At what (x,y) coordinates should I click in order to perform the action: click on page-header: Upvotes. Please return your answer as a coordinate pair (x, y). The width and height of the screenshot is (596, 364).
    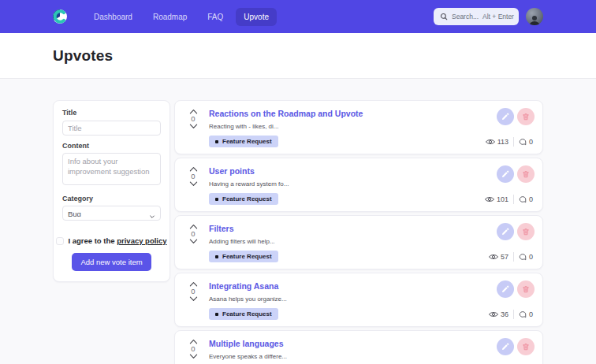
    Looking at the image, I should click on (298, 56).